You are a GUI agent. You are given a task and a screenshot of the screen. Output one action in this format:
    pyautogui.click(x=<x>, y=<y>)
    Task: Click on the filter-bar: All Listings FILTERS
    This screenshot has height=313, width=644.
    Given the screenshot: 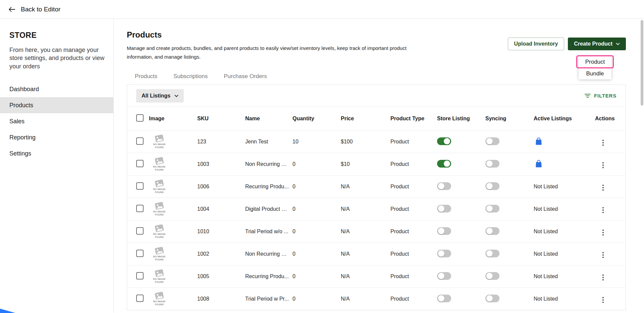 What is the action you would take?
    pyautogui.click(x=376, y=96)
    